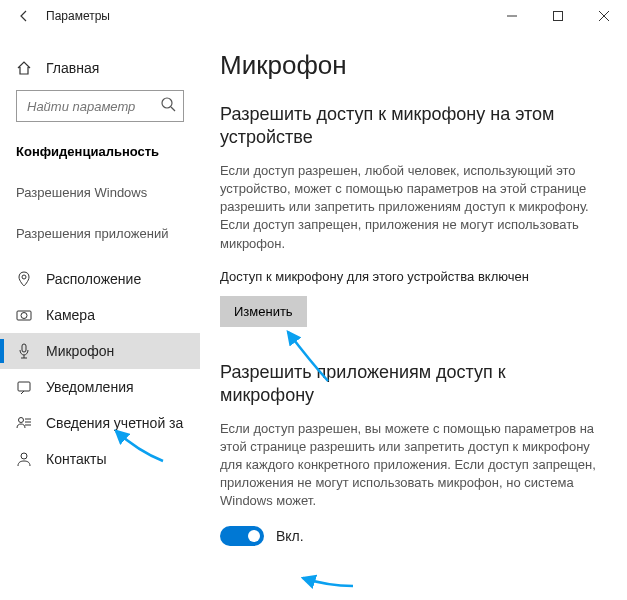  I want to click on sidebar-item-camera: Камера, so click(100, 315).